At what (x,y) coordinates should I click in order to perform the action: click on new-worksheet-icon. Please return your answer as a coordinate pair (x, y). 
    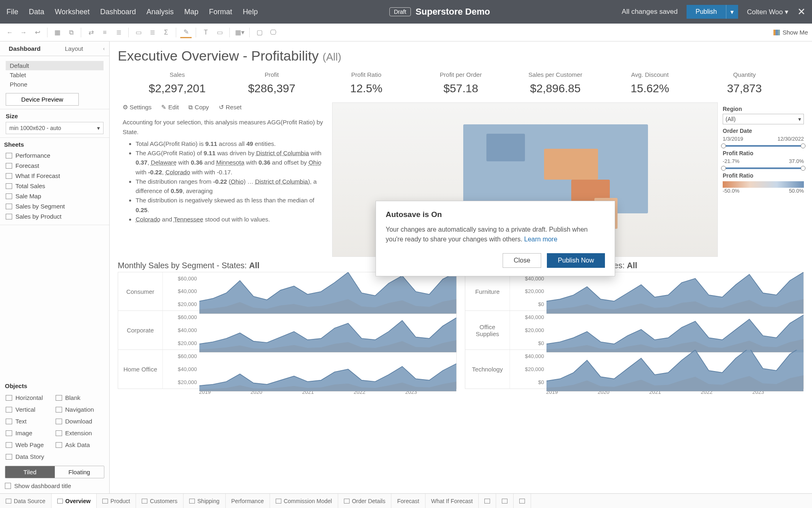
    Looking at the image, I should click on (487, 501).